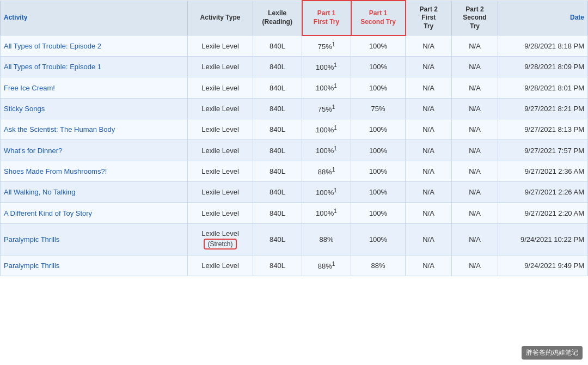  I want to click on date-cell: 9/27/2021 2:26 AM, so click(543, 192).